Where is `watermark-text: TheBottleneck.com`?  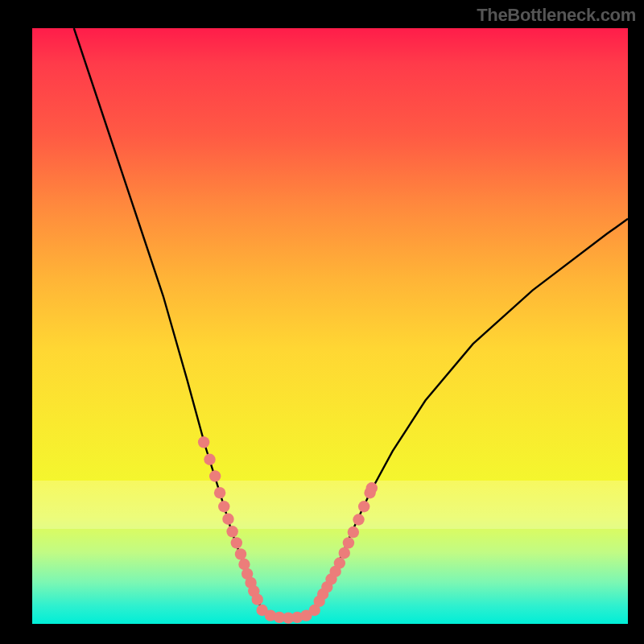
watermark-text: TheBottleneck.com is located at coordinates (556, 15).